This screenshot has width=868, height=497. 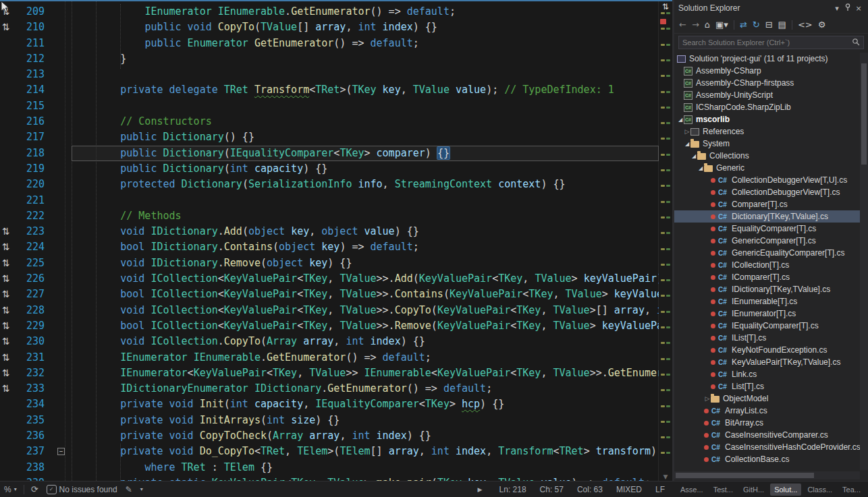 What do you see at coordinates (365, 185) in the screenshot?
I see `code-text: protected Dictionary(SerializationInfo i…` at bounding box center [365, 185].